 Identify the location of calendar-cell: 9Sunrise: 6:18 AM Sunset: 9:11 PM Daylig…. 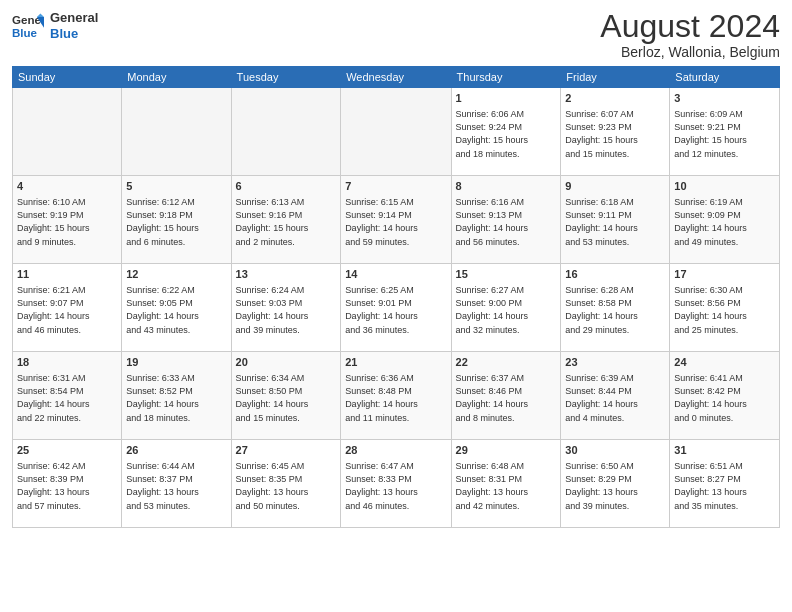
(616, 220).